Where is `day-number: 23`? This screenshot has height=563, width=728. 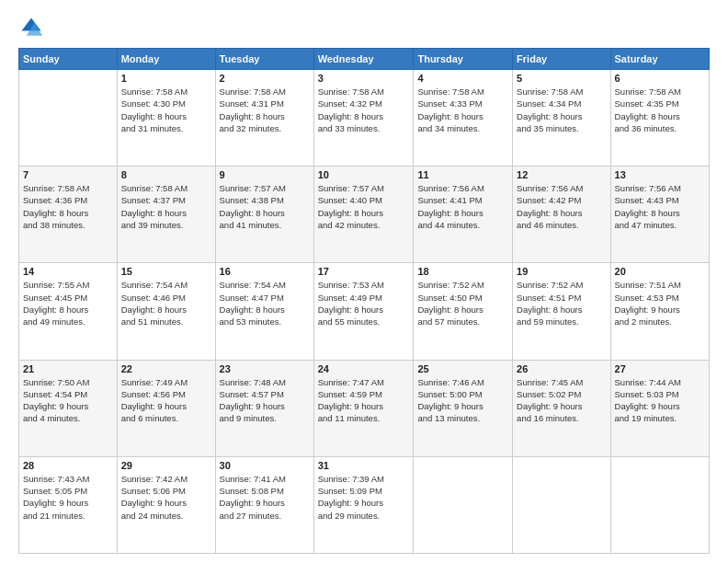
day-number: 23 is located at coordinates (265, 369).